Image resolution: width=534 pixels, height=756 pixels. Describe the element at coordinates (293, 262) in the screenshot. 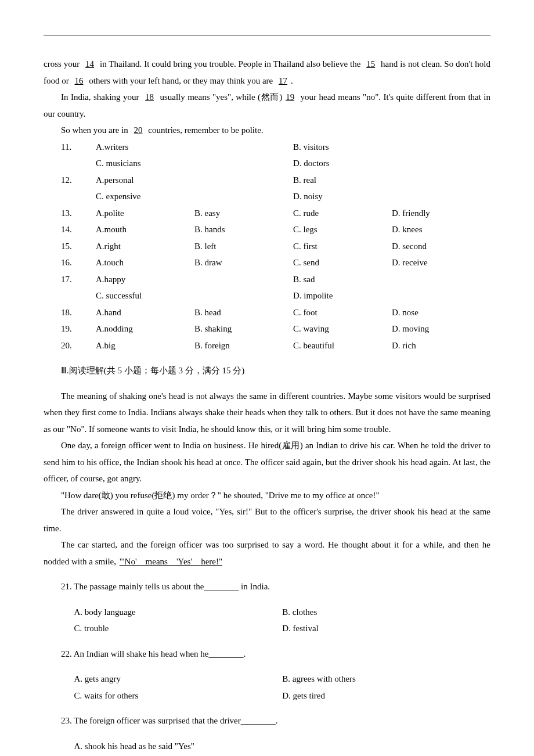

I see `option-row: A.touchB. drawC. sendD. receive` at that location.